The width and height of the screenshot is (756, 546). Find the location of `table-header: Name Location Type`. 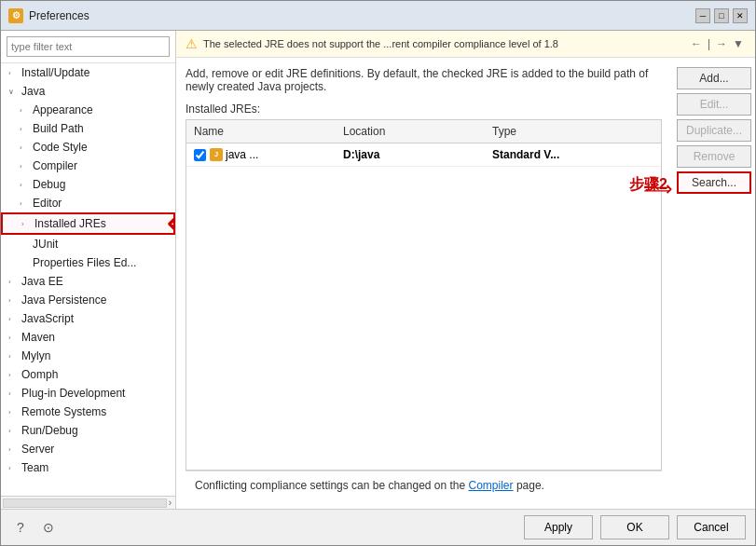

table-header: Name Location Type is located at coordinates (423, 132).